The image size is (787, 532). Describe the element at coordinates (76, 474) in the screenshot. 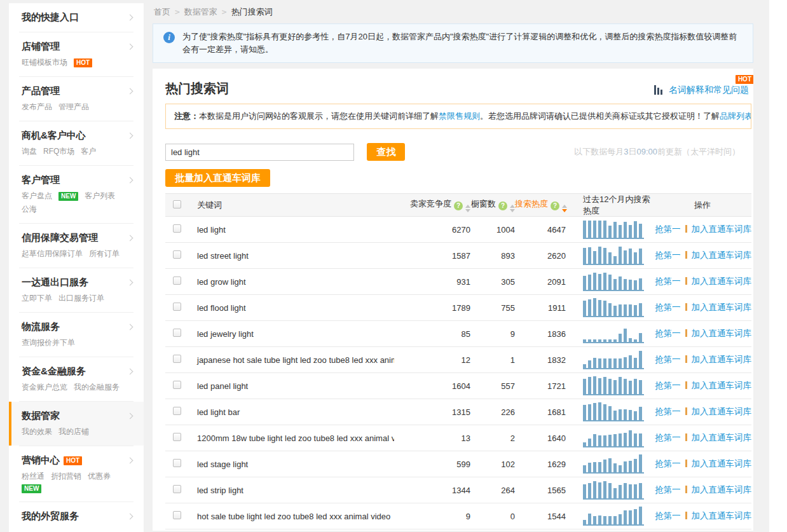

I see `sidebar-item-marketing-center: 营销中心HOT粉丝通折扣营销优惠券NEW` at that location.